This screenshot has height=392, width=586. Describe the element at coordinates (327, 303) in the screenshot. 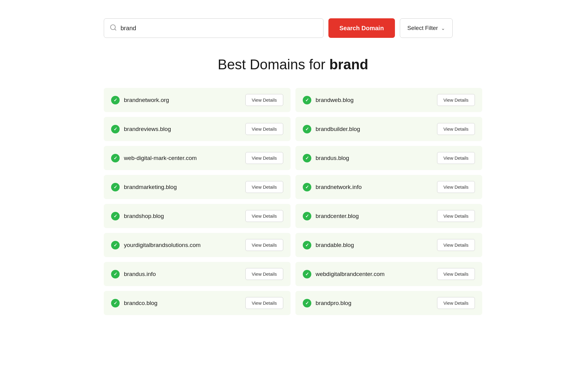

I see `domain-left: brandpro.blog` at that location.